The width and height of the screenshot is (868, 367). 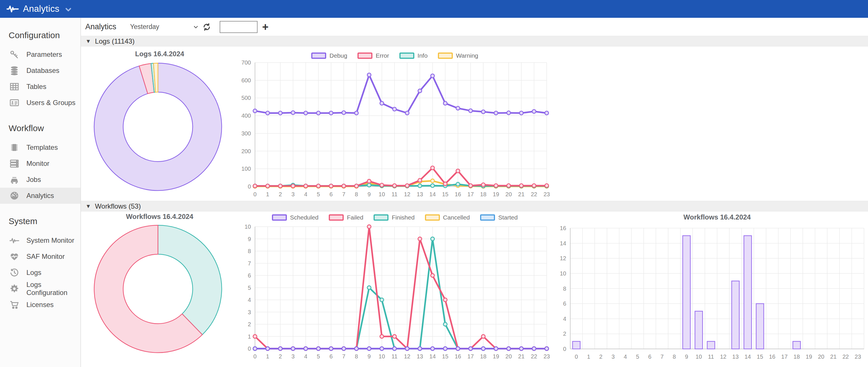 I want to click on database-icon, so click(x=14, y=71).